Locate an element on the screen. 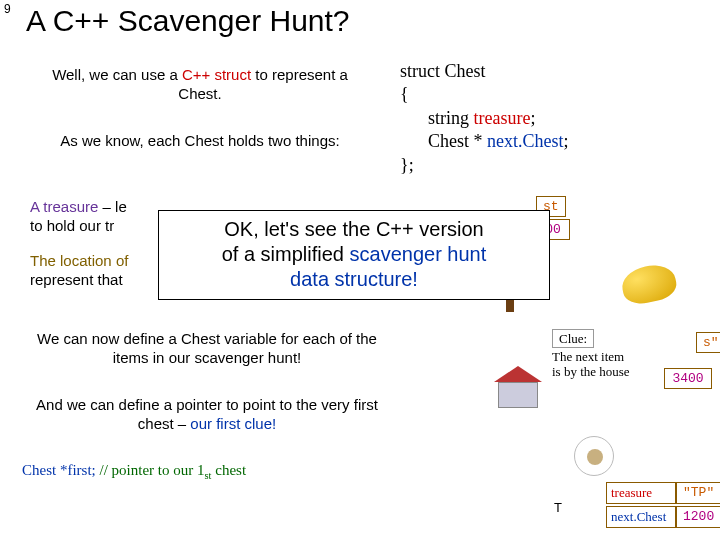 The height and width of the screenshot is (540, 720). fld-treasure-val: "TP" is located at coordinates (698, 493).